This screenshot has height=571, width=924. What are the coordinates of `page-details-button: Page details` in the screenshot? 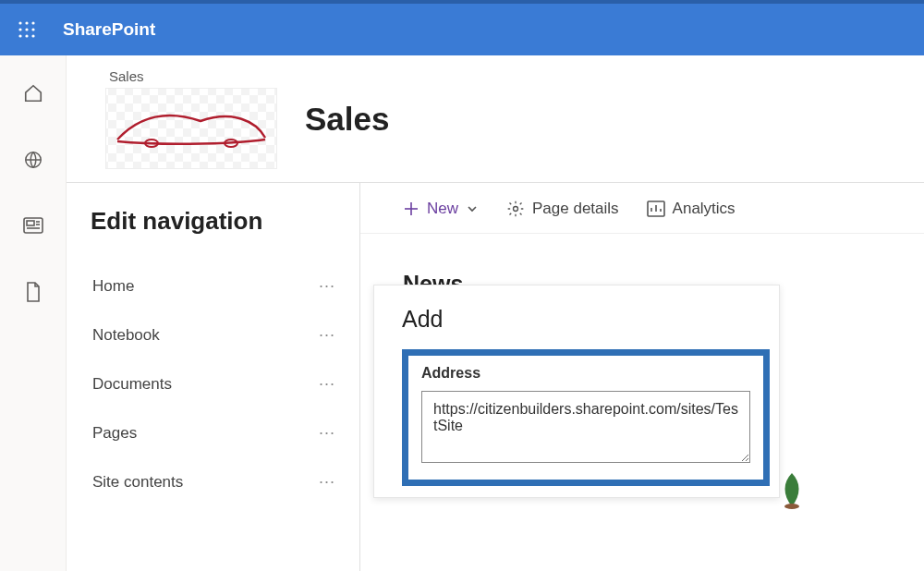 It's located at (563, 209).